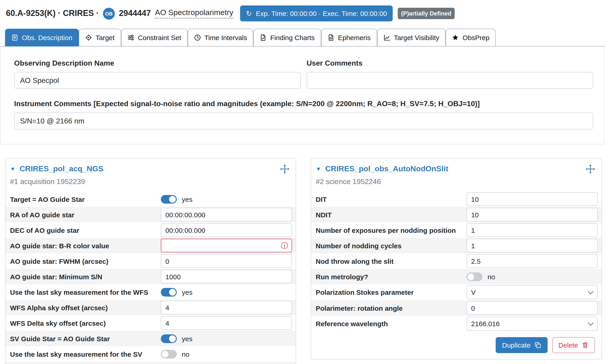 Image resolution: width=605 pixels, height=364 pixels. What do you see at coordinates (456, 246) in the screenshot?
I see `param-row: Number of nodding cycles` at bounding box center [456, 246].